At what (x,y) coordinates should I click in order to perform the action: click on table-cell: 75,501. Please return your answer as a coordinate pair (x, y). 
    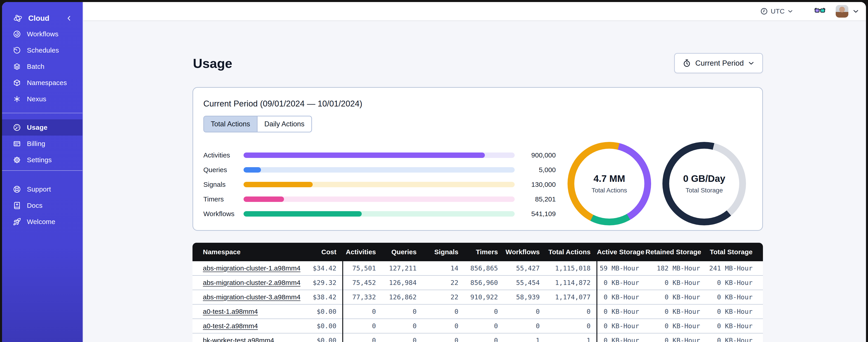
    Looking at the image, I should click on (363, 268).